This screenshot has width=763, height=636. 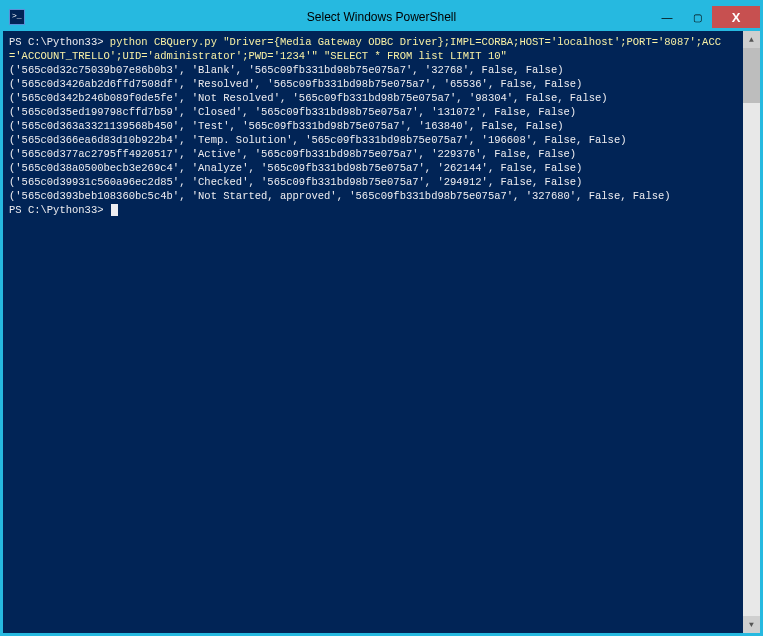 What do you see at coordinates (365, 49) in the screenshot?
I see `command-text: python CBQuery.py "Driver={Media Gateway…` at bounding box center [365, 49].